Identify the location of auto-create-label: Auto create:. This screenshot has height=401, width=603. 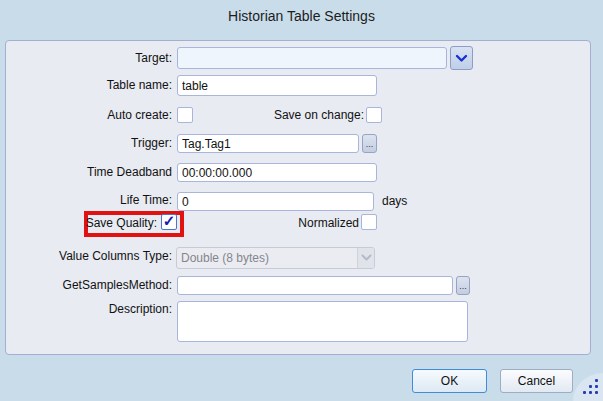
(90, 115).